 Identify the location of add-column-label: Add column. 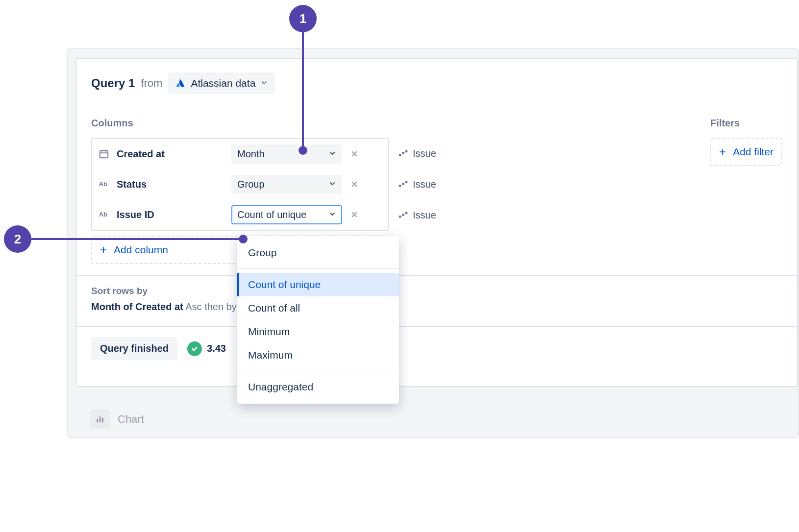
(141, 250).